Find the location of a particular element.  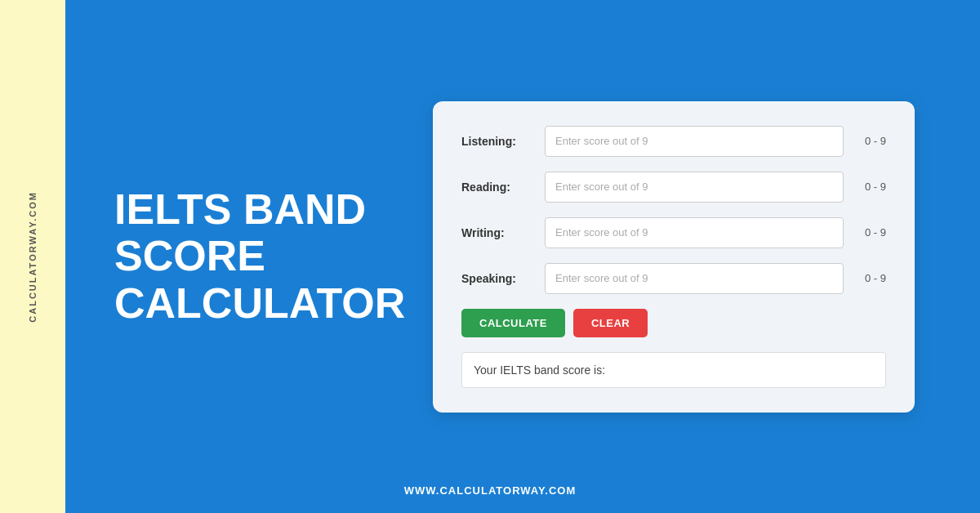

sidebar-label: CALCULATORWAY.COM is located at coordinates (33, 256).